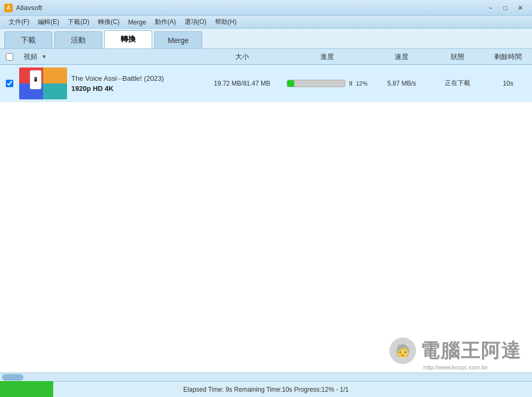  Describe the element at coordinates (242, 57) in the screenshot. I see `col-size: 大小` at that location.